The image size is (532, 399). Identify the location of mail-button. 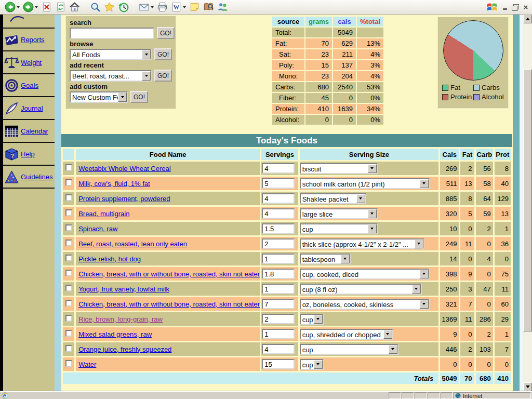
(147, 7).